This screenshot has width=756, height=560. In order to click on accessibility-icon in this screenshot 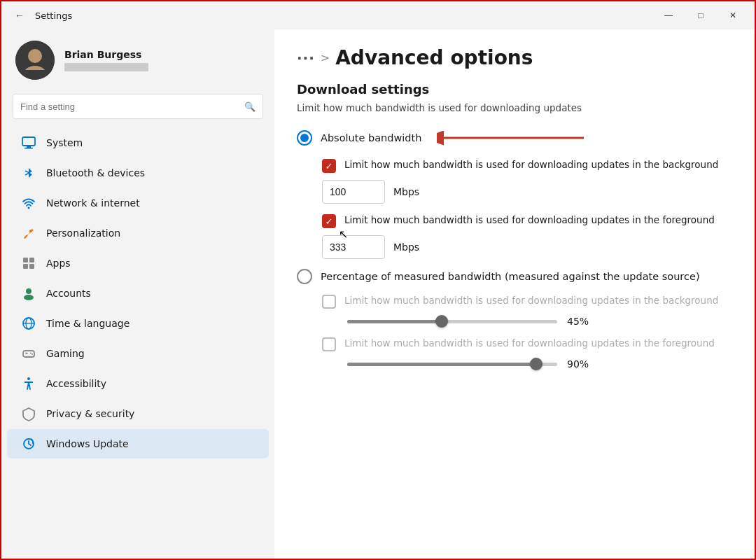, I will do `click(29, 384)`.